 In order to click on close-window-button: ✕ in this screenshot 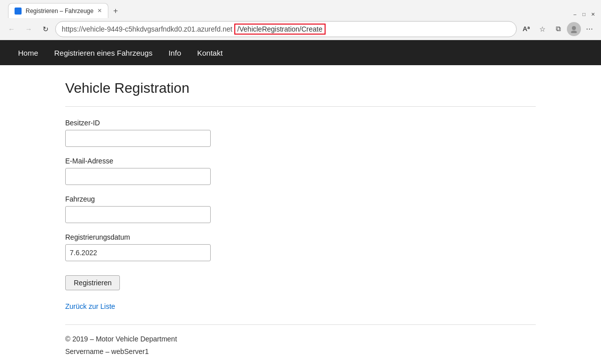, I will do `click(593, 14)`.